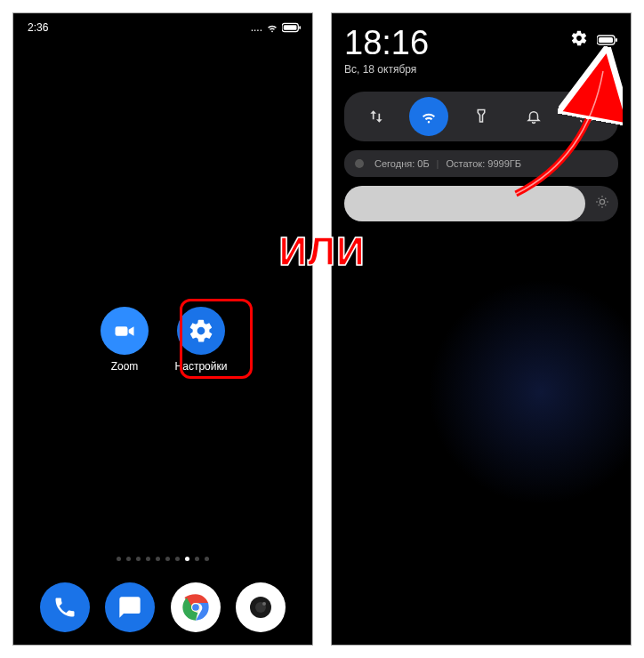  Describe the element at coordinates (196, 607) in the screenshot. I see `dock-chrome` at that location.